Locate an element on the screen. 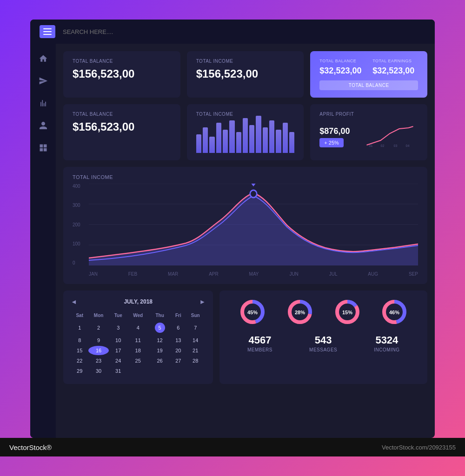 This screenshot has height=476, width=465. topbar is located at coordinates (232, 32).